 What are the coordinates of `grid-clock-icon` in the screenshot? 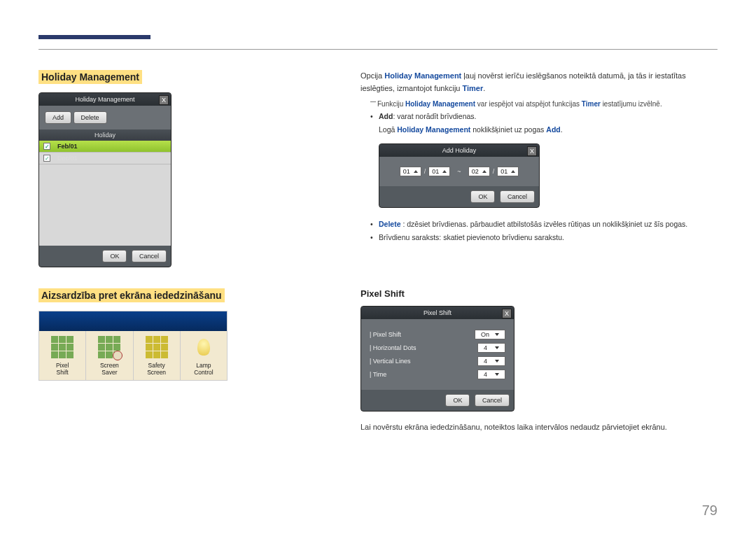 It's located at (109, 347).